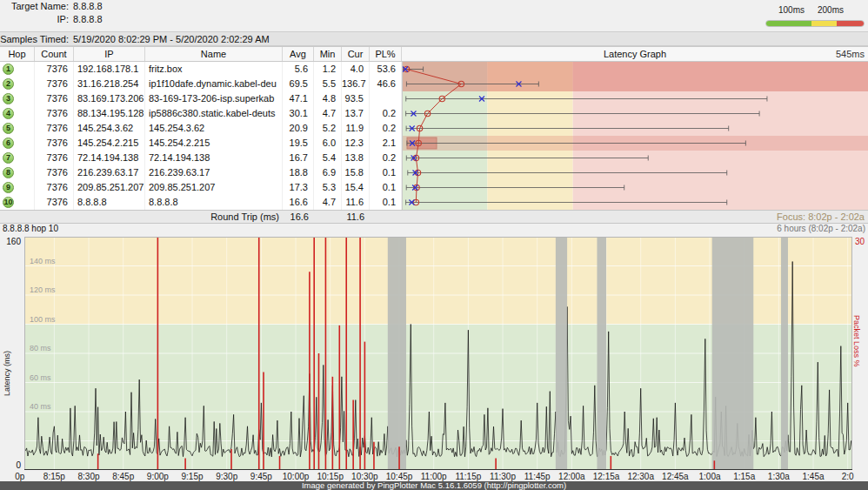 This screenshot has width=868, height=490. I want to click on cell-hop: 3, so click(17, 99).